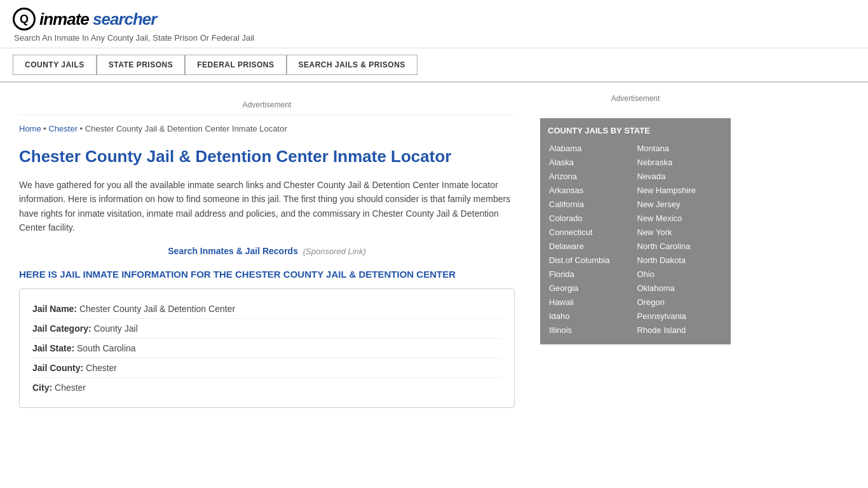 This screenshot has width=868, height=488. I want to click on sidebar-ad: Advertisement, so click(635, 98).